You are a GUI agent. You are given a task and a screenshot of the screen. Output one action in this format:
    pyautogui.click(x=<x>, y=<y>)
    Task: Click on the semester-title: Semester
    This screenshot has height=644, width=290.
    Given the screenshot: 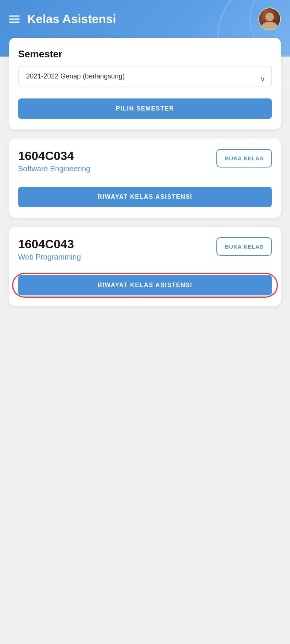 What is the action you would take?
    pyautogui.click(x=145, y=54)
    